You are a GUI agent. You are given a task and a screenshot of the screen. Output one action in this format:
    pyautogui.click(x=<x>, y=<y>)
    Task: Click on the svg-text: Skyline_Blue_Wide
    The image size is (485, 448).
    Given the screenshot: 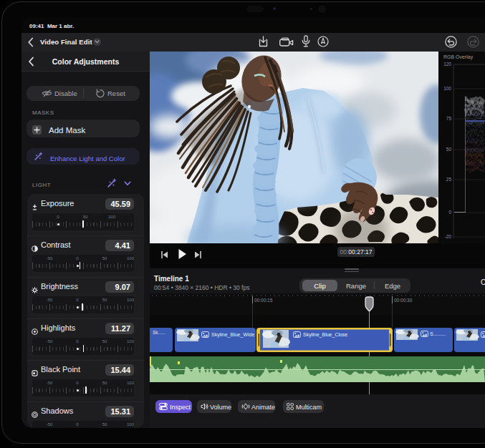 What is the action you would take?
    pyautogui.click(x=233, y=335)
    